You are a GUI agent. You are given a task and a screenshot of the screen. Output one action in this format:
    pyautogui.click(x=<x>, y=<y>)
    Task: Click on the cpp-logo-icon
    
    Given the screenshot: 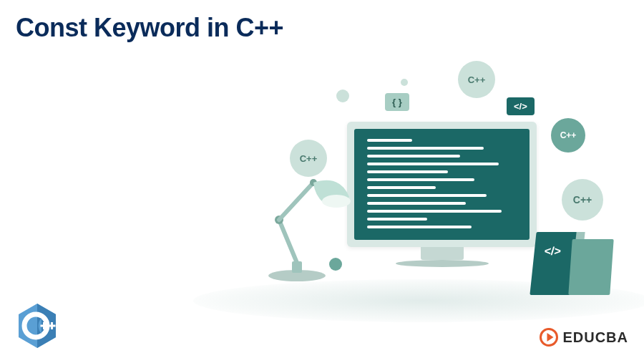 What is the action you would take?
    pyautogui.click(x=37, y=326)
    